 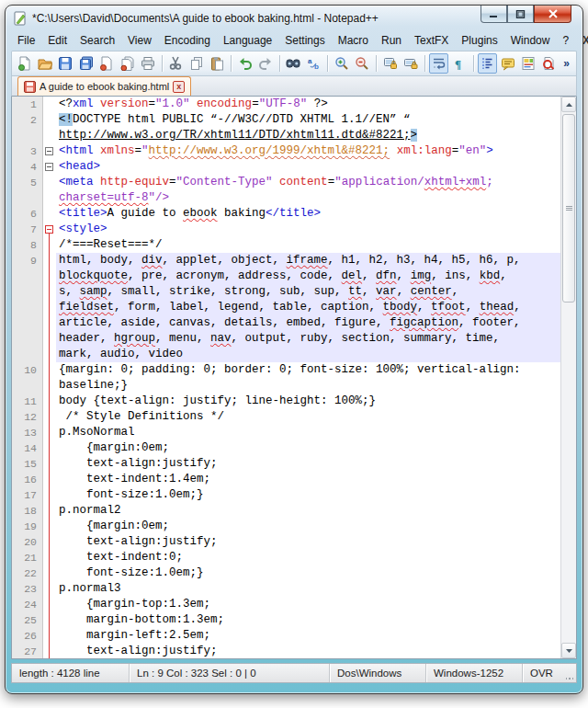 What do you see at coordinates (410, 63) in the screenshot?
I see `sync-scroll-h-button` at bounding box center [410, 63].